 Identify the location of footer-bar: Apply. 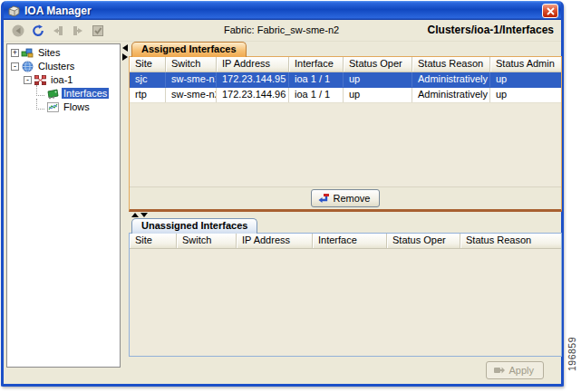
(345, 370).